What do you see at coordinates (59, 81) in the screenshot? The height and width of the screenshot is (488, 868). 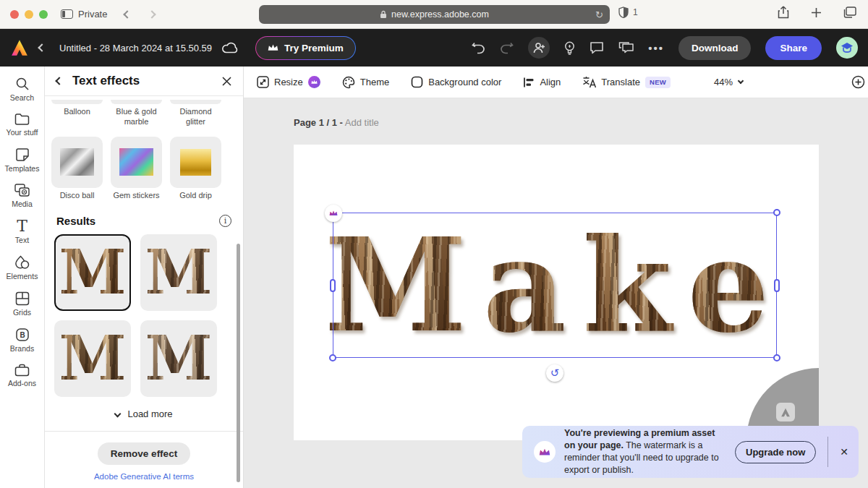 I see `panel-back-icon` at bounding box center [59, 81].